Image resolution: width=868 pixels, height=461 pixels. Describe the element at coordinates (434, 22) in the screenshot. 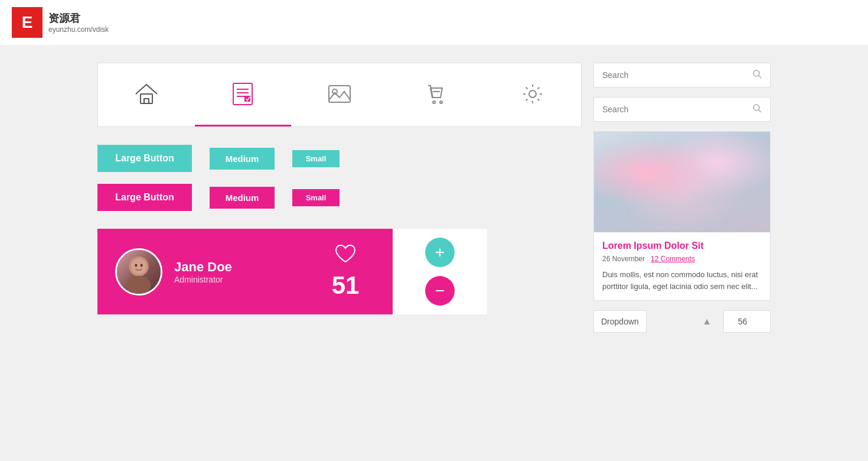

I see `header: E 资源君 eyunzhu.com/vdisk` at that location.